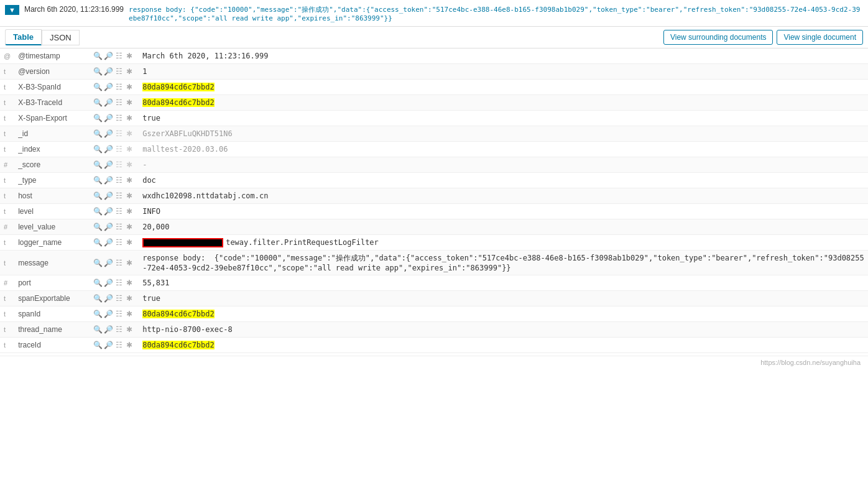 This screenshot has width=868, height=493. I want to click on table-row: tthread_name🔍🔎☷✱http-nio-8700-exec-8, so click(434, 329).